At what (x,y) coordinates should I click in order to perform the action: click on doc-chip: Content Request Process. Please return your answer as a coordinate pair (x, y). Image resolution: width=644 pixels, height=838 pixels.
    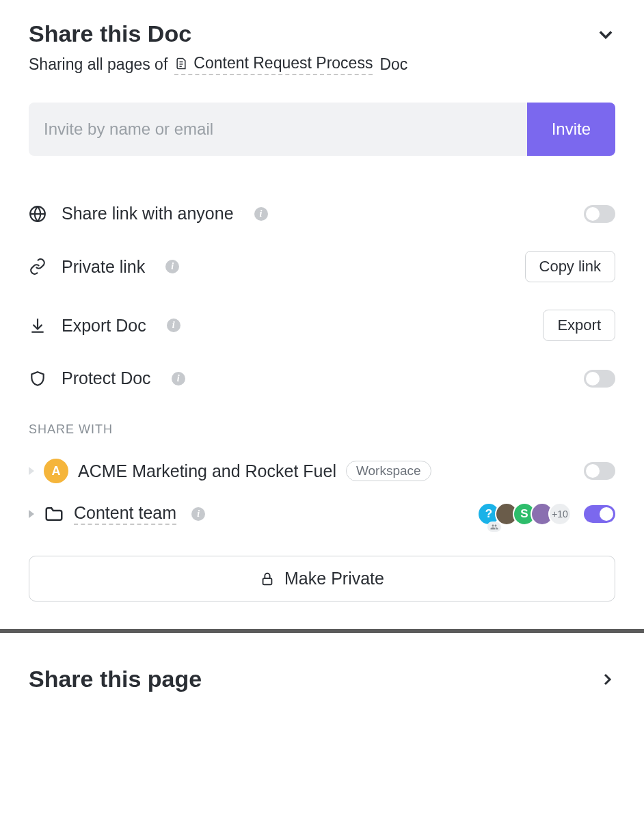
    Looking at the image, I should click on (273, 64).